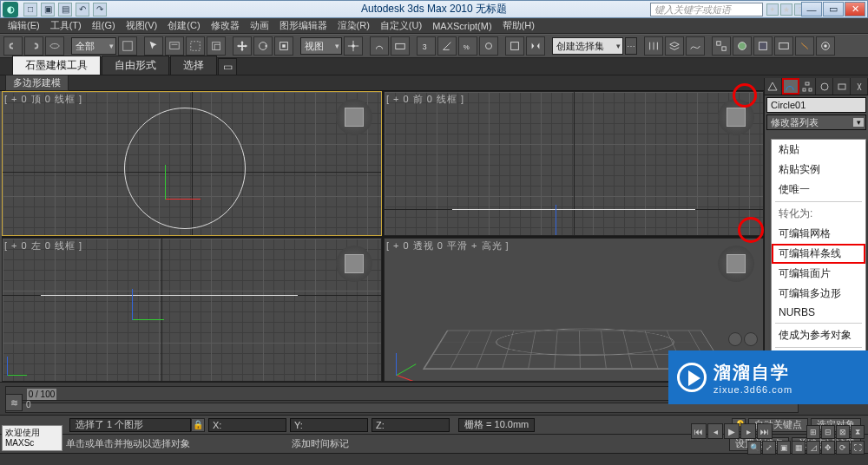 The image size is (868, 465). I want to click on bind-icon, so click(55, 46).